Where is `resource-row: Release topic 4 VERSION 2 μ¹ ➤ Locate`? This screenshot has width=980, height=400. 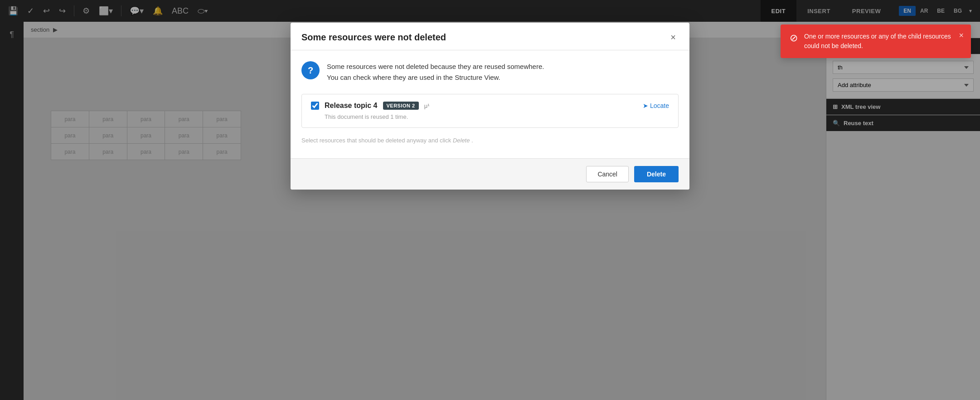 resource-row: Release topic 4 VERSION 2 μ¹ ➤ Locate is located at coordinates (490, 106).